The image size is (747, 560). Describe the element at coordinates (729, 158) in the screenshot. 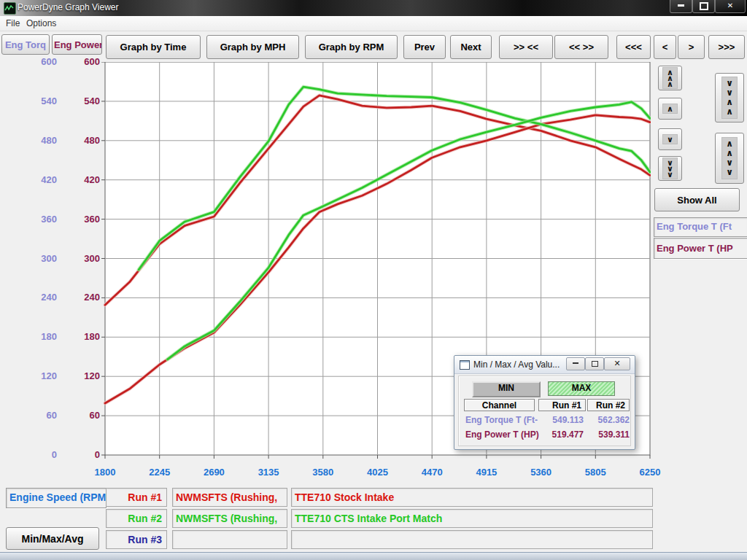

I see `range-expand-button-icon: ∧∧∨∨` at that location.